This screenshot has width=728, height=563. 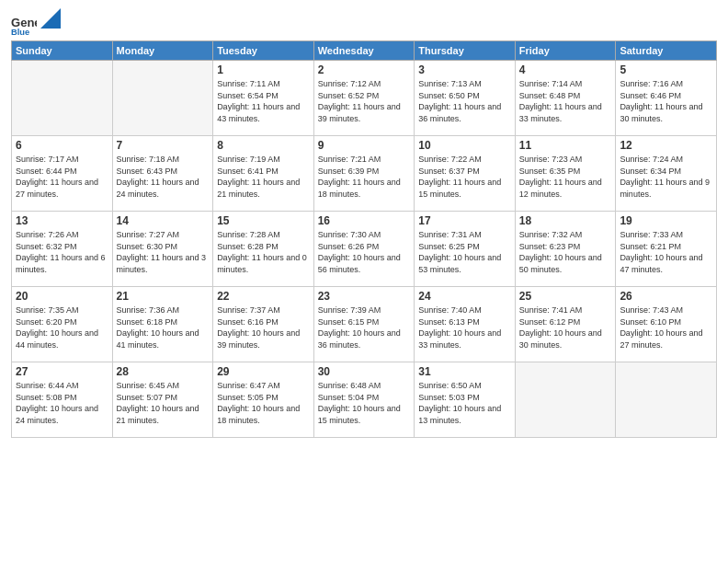 I want to click on day-info: Sunrise: 7:13 AM Sunset: 6:50 PM Dayligh…, so click(x=465, y=101).